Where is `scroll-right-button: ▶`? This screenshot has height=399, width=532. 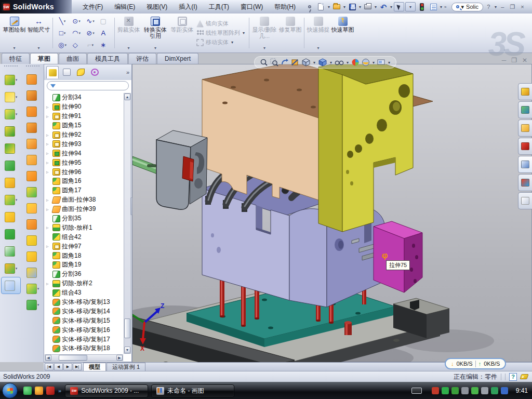 scroll-right-button: ▶ is located at coordinates (119, 357).